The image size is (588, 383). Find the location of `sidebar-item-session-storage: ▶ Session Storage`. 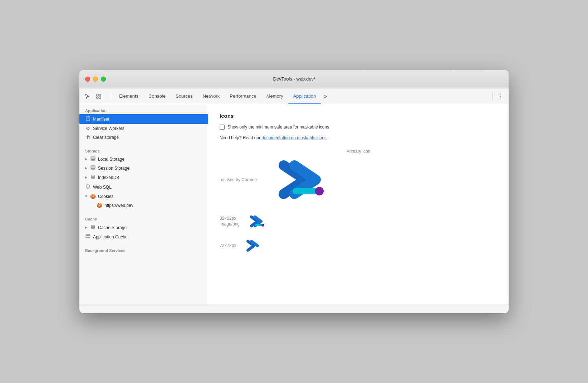

sidebar-item-session-storage: ▶ Session Storage is located at coordinates (144, 168).